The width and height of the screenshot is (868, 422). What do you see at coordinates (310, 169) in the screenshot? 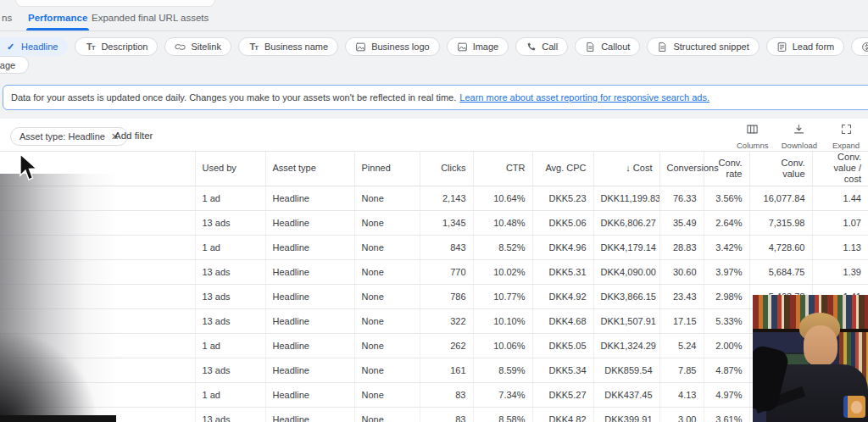
I see `column-header-asset-type: Asset type` at bounding box center [310, 169].